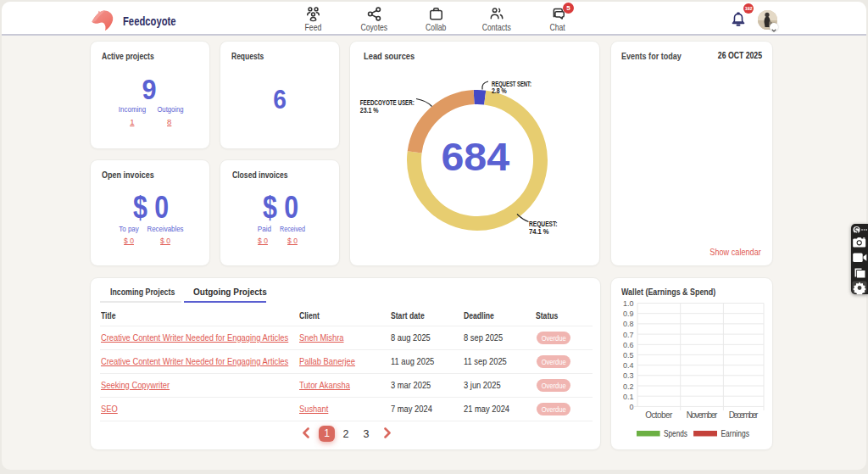 The image size is (868, 474). I want to click on svg-text: 0.8, so click(629, 324).